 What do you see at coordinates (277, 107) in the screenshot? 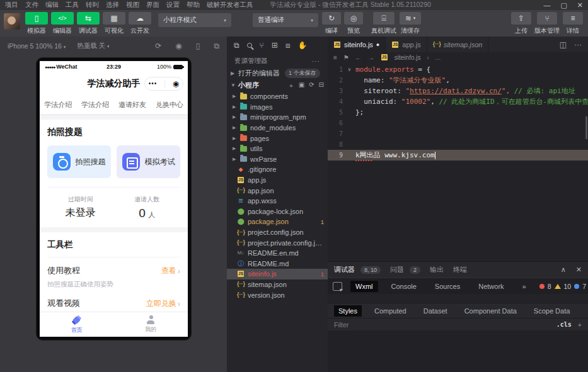
I see `tree-folder-images: ▶images` at bounding box center [277, 107].